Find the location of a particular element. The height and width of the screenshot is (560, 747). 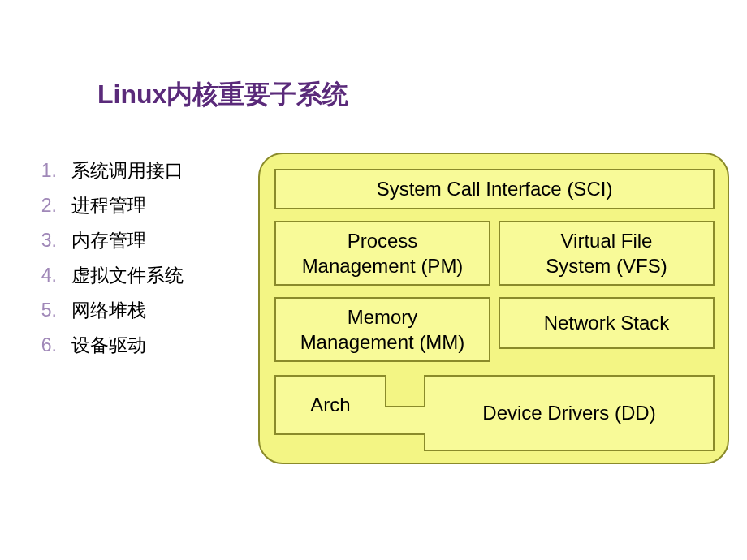

box-pm-line1: Process is located at coordinates (383, 240).